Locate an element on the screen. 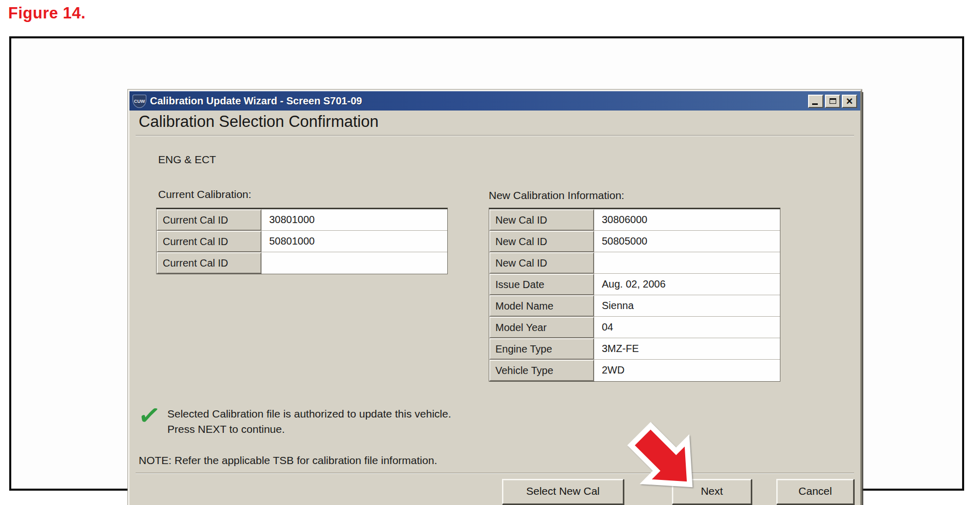 The height and width of the screenshot is (505, 980). status-message: Selected Calibration file is authorized … is located at coordinates (309, 420).